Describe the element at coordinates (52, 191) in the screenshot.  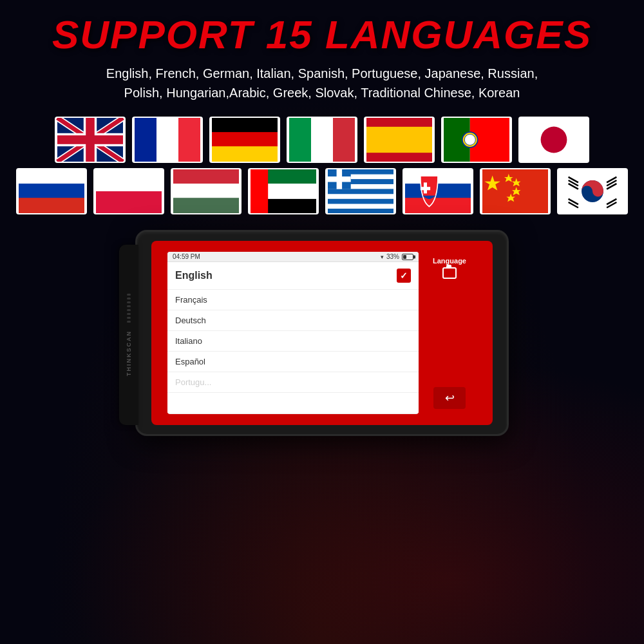
I see `flag-ru` at that location.